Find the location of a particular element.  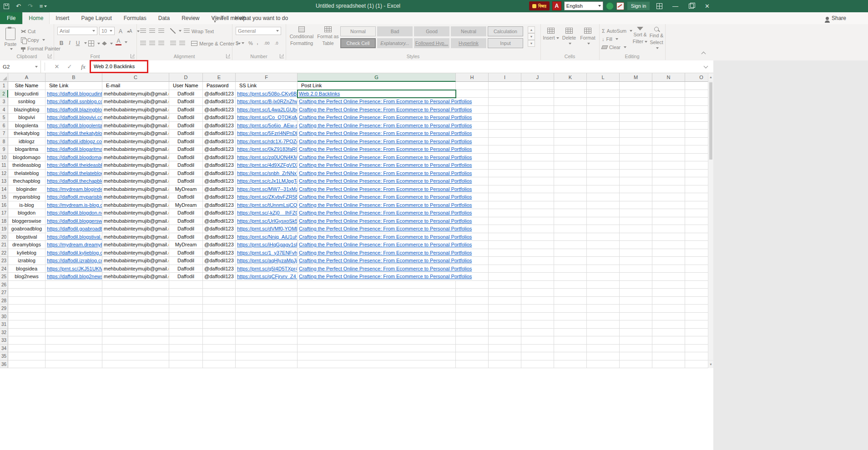

cell-L8 is located at coordinates (603, 142).